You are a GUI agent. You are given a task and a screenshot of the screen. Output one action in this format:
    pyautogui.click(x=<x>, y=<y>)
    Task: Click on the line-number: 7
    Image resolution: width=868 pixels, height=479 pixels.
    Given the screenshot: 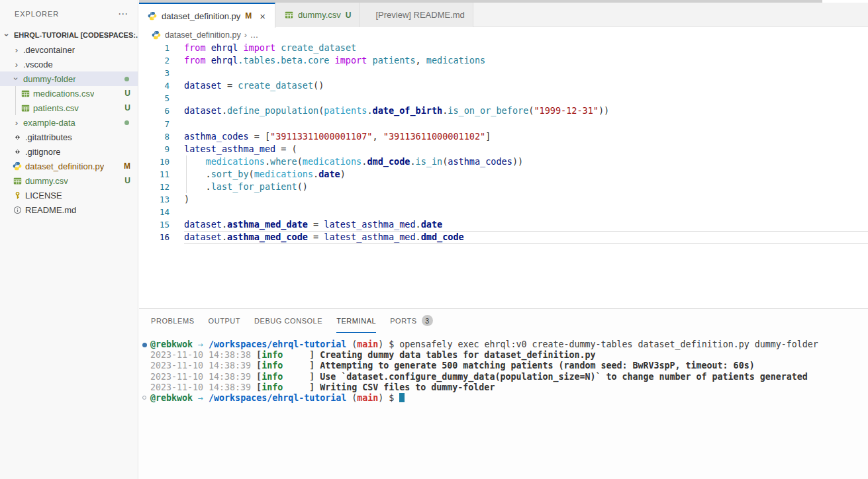 What is the action you would take?
    pyautogui.click(x=154, y=124)
    